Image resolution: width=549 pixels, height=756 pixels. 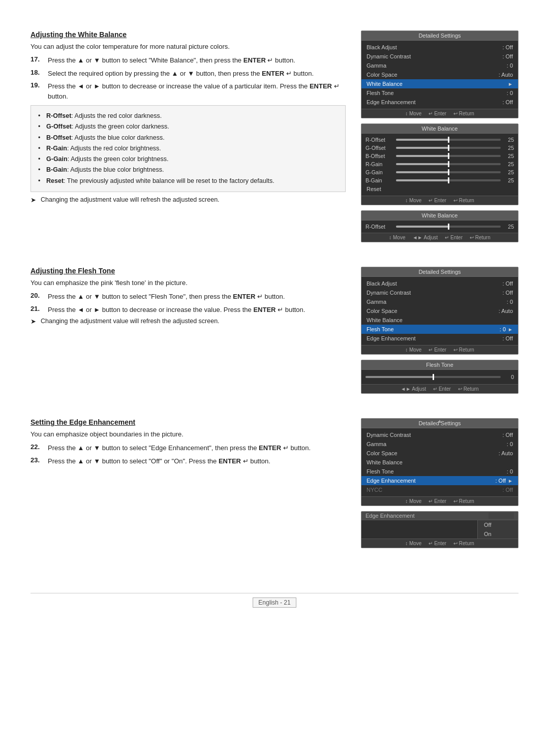 I want to click on panel-body-edge-enhancement-options: Off On, so click(x=440, y=529).